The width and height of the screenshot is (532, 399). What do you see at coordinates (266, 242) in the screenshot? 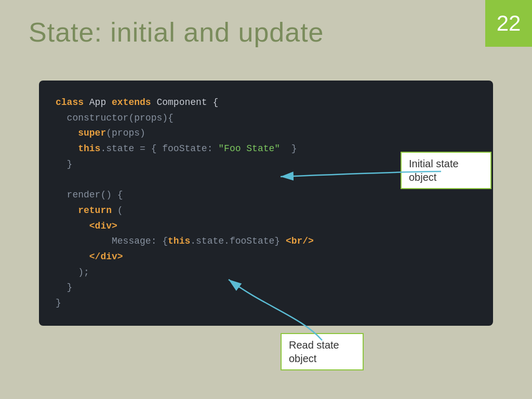
I see `code-line-10: Message: {this.state.fooState} <br/>` at bounding box center [266, 242].